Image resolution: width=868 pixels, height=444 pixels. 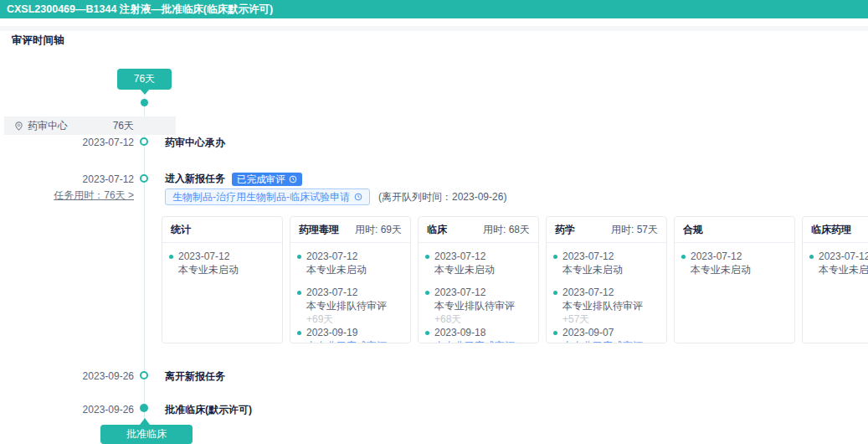 What do you see at coordinates (319, 230) in the screenshot?
I see `card-title: 药理毒理` at bounding box center [319, 230].